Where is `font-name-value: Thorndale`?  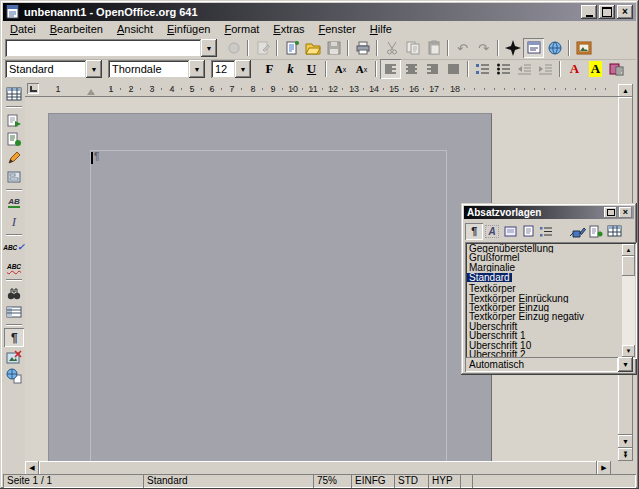 font-name-value: Thorndale is located at coordinates (148, 69).